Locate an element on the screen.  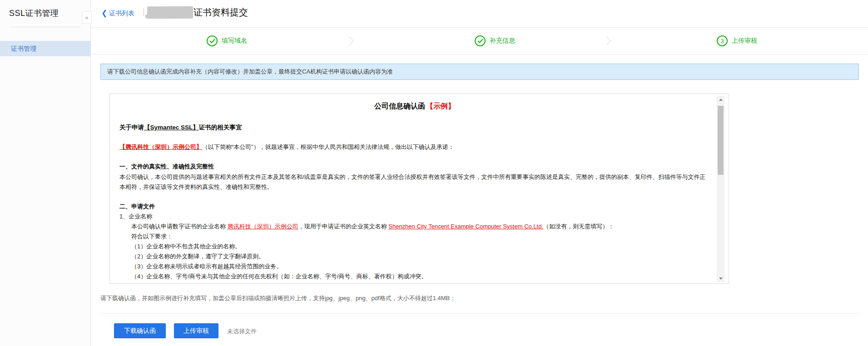
step-label: 填写域名 is located at coordinates (234, 41).